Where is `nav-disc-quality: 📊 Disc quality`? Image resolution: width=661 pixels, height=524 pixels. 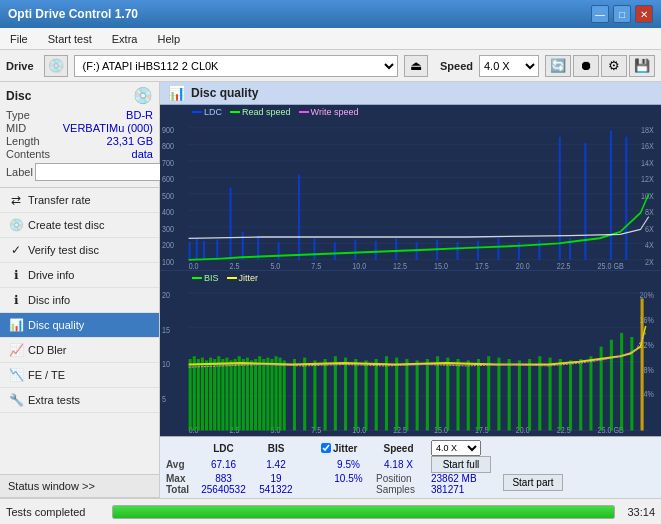
nav-disc-quality: 📊 Disc quality is located at coordinates (80, 326).